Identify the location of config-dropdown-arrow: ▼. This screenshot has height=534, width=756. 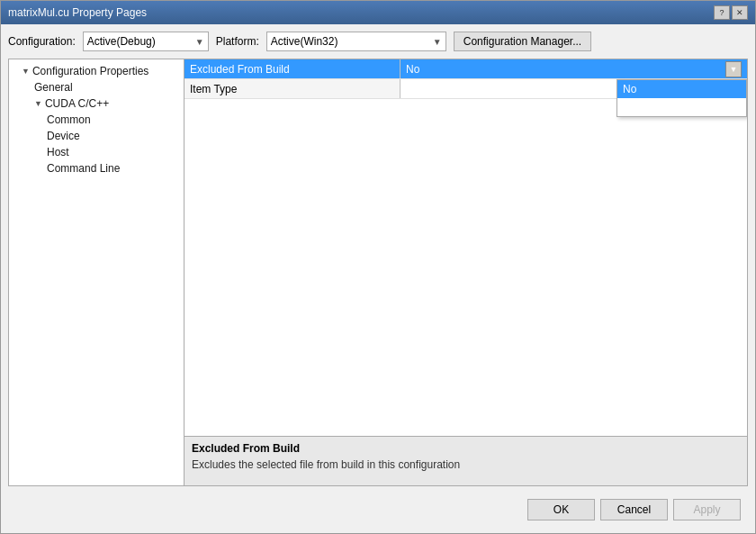
(200, 41).